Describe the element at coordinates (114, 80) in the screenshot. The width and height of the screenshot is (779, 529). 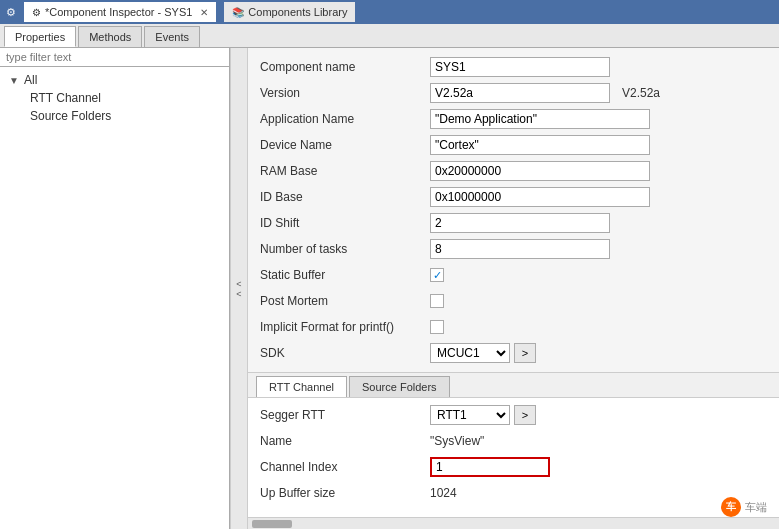
I see `tree-item-all: ▼ All` at that location.